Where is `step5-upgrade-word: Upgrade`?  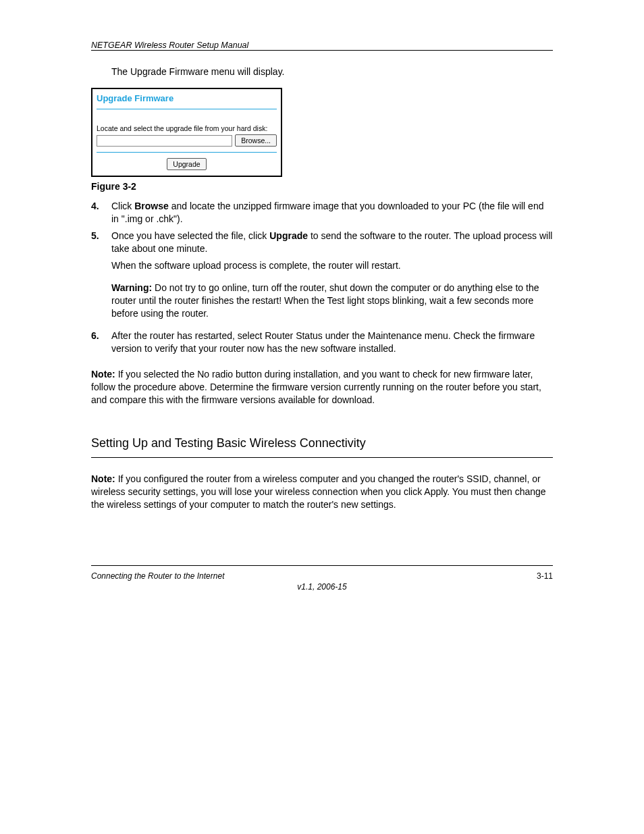 step5-upgrade-word: Upgrade is located at coordinates (290, 236).